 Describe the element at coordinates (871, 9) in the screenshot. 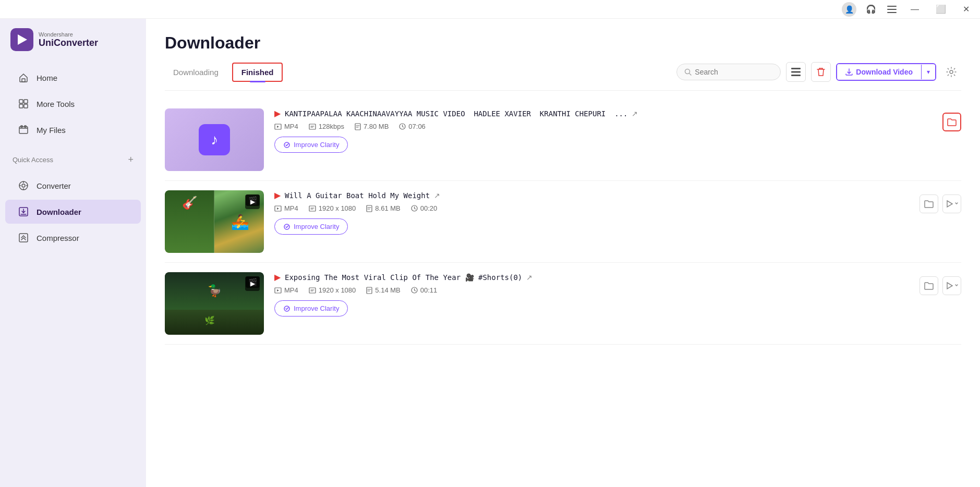

I see `headphones-icon: 🎧` at that location.